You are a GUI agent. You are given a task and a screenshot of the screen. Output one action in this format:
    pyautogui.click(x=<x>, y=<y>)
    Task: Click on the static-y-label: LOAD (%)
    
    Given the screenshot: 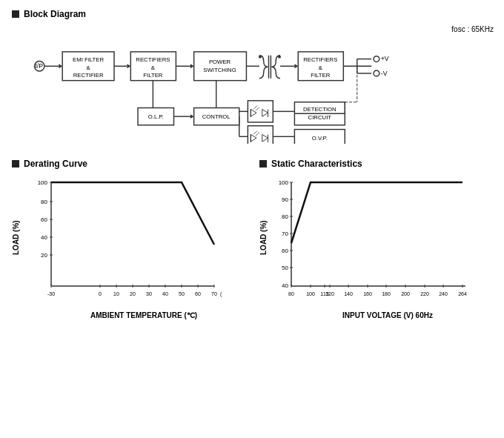 What is the action you would take?
    pyautogui.click(x=264, y=238)
    